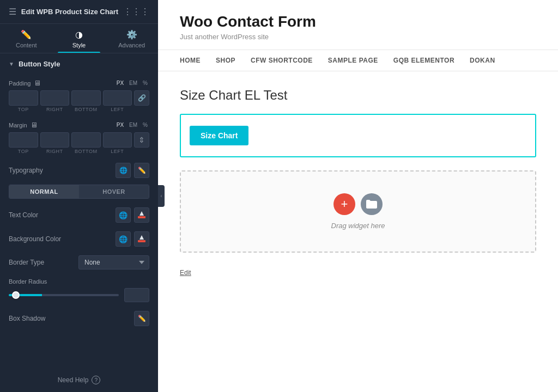 The height and width of the screenshot is (392, 558). I want to click on size-chart-button: Size Chart, so click(219, 136).